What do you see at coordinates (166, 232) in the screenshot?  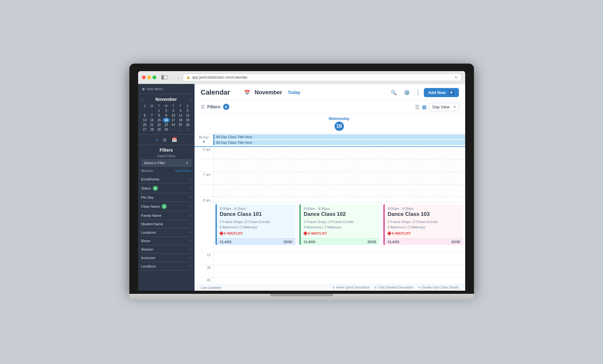 I see `filter-item-locations: Locations ›` at bounding box center [166, 232].